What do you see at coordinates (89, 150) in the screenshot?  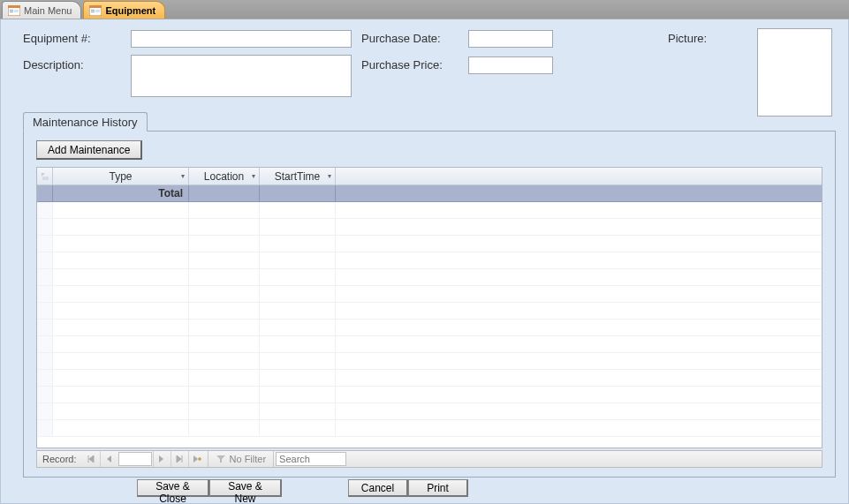 I see `add-maintenance-button: Add Maintenance` at bounding box center [89, 150].